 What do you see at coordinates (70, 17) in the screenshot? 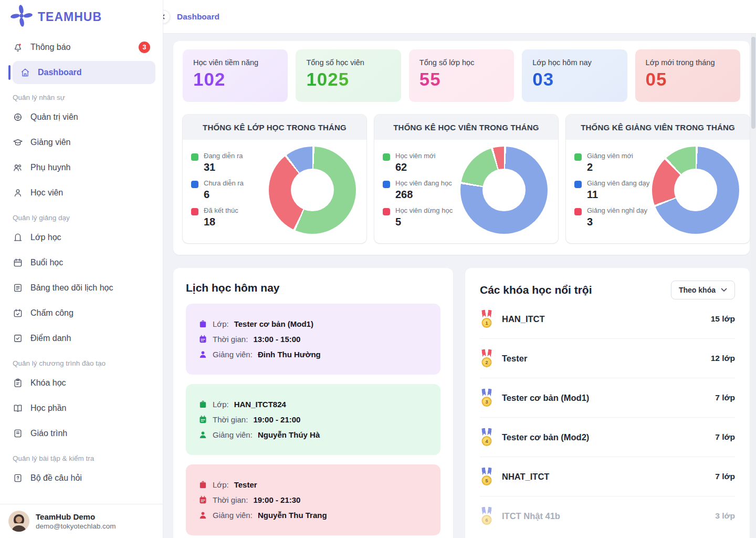
I see `app-name: TEAMHUB` at bounding box center [70, 17].